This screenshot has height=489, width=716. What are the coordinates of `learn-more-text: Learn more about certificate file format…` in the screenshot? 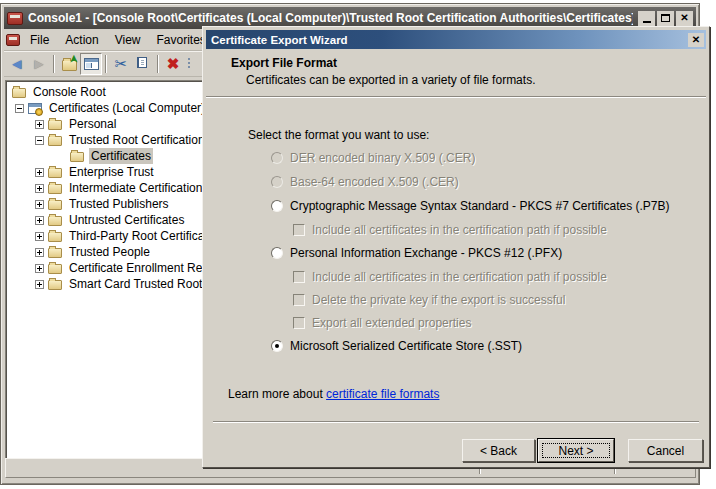 It's located at (334, 394).